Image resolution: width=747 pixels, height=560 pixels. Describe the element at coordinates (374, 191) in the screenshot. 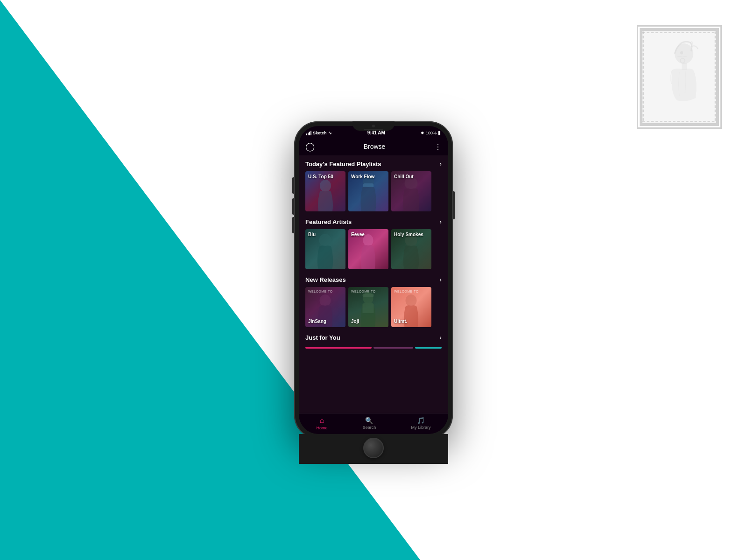

I see `featured-playlists-grid: U.S. Top 50 Work Flow` at that location.